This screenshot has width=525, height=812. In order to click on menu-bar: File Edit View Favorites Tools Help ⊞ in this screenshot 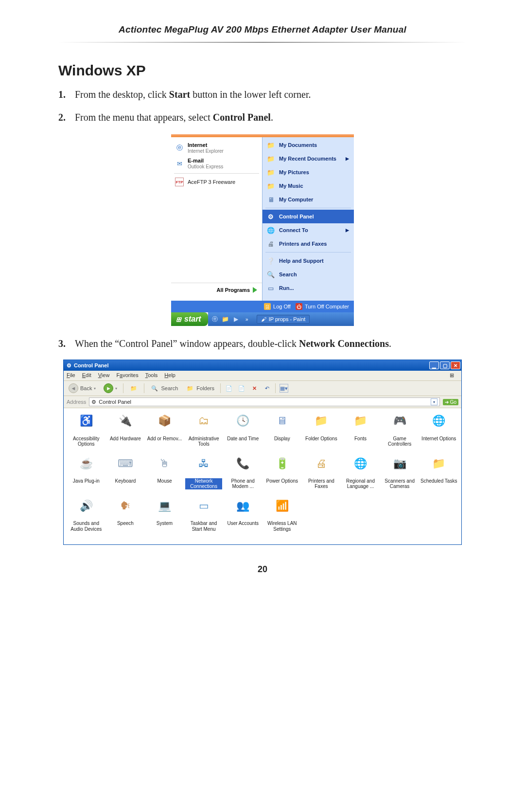, I will do `click(262, 376)`.